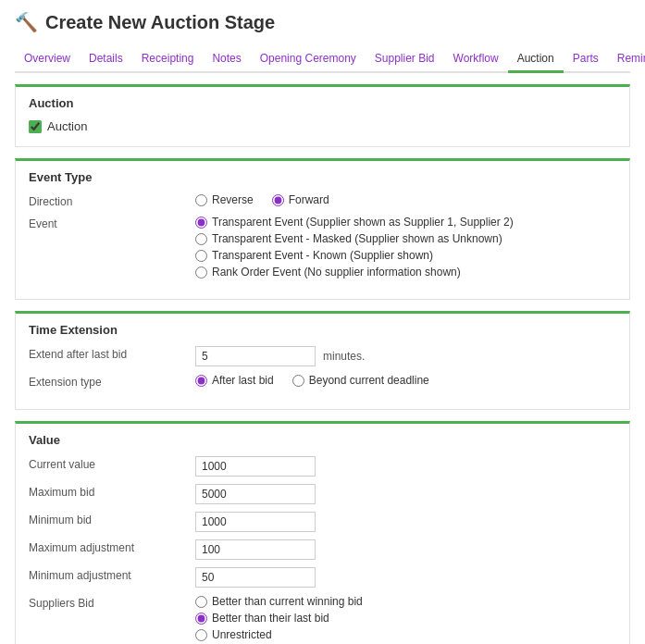 The width and height of the screenshot is (645, 644). Describe the element at coordinates (112, 547) in the screenshot. I see `maximum-adjustment-label: Maximum adjustment` at that location.